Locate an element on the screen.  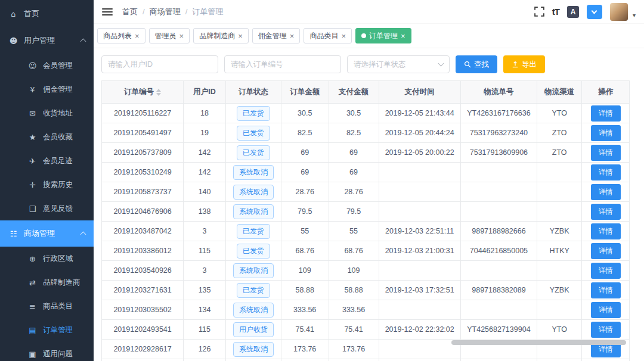
sidebar-item-category: ≡商品类目 is located at coordinates (47, 306).